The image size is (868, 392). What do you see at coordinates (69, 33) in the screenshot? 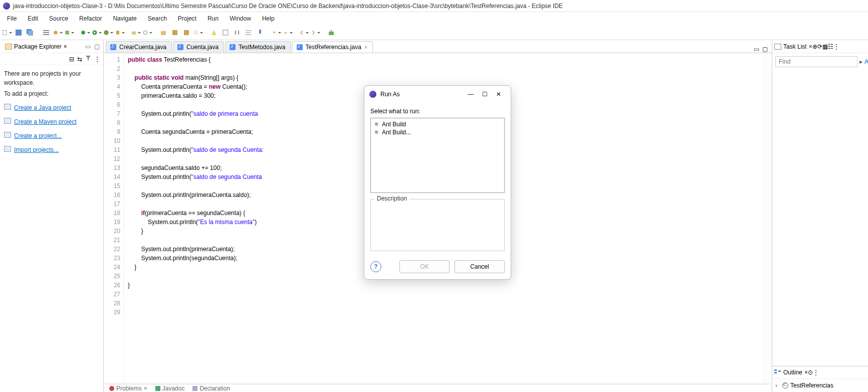
I see `new-java-button` at bounding box center [69, 33].